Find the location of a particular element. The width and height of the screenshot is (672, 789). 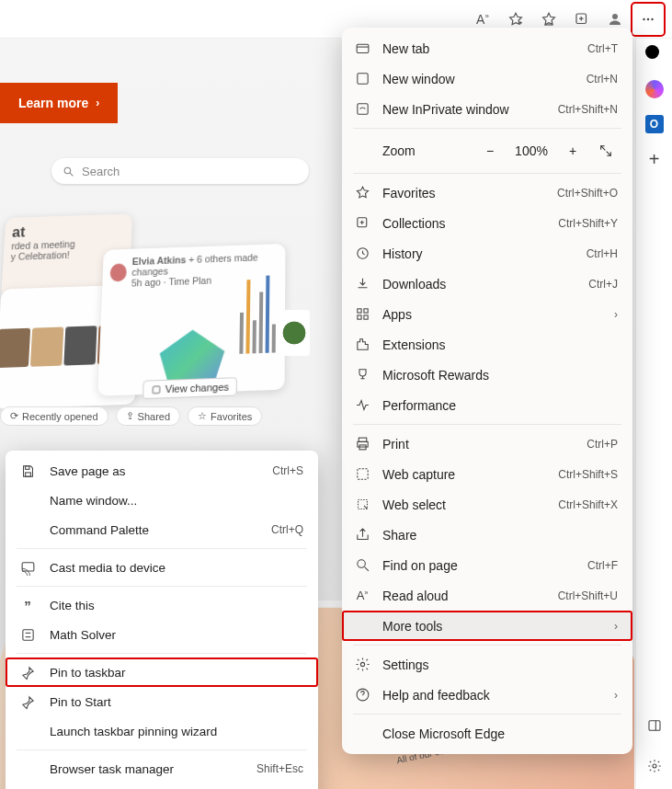

cast-icon is located at coordinates (28, 567).